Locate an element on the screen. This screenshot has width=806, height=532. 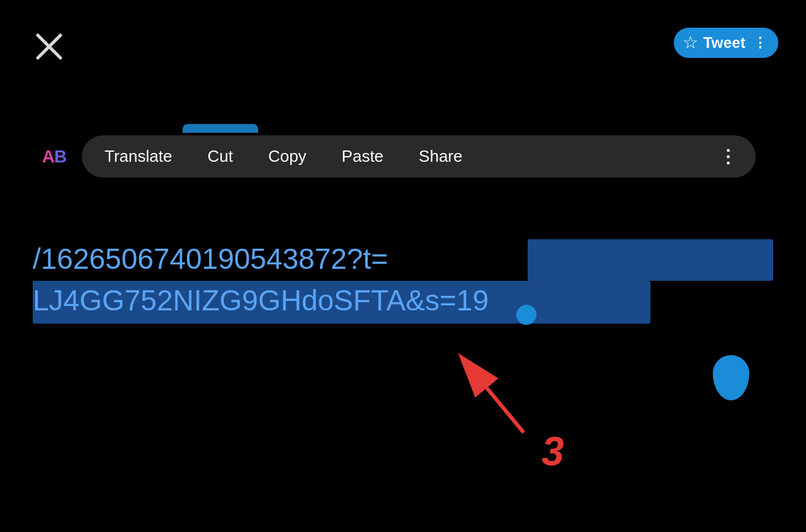
selection-handle-teardrop is located at coordinates (731, 378).